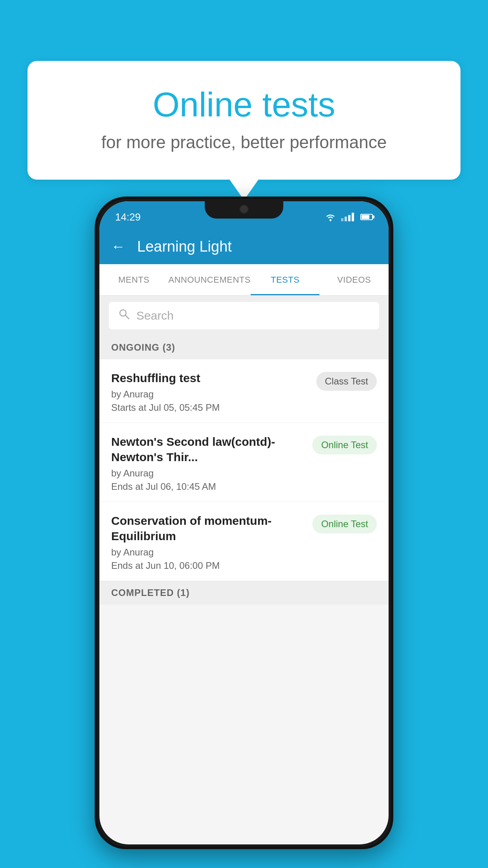 The image size is (488, 868). What do you see at coordinates (210, 408) in the screenshot?
I see `test-time: Starts at Jul 05, 05:45 PM` at bounding box center [210, 408].